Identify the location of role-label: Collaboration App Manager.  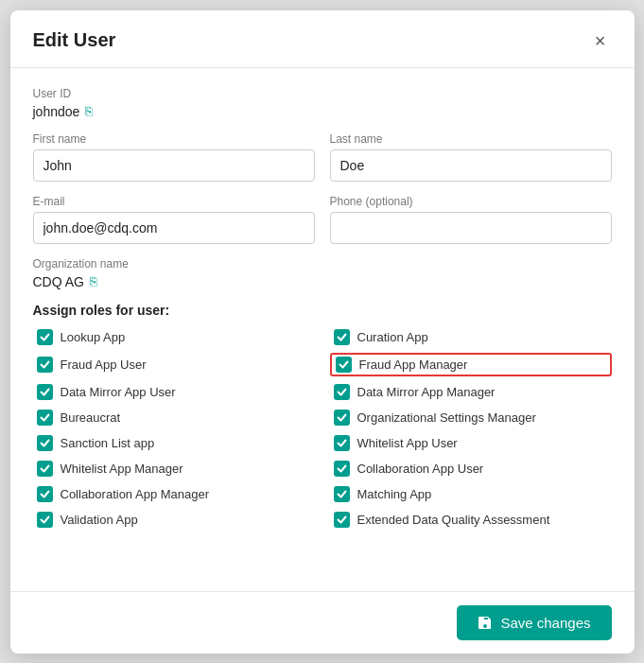
(135, 494).